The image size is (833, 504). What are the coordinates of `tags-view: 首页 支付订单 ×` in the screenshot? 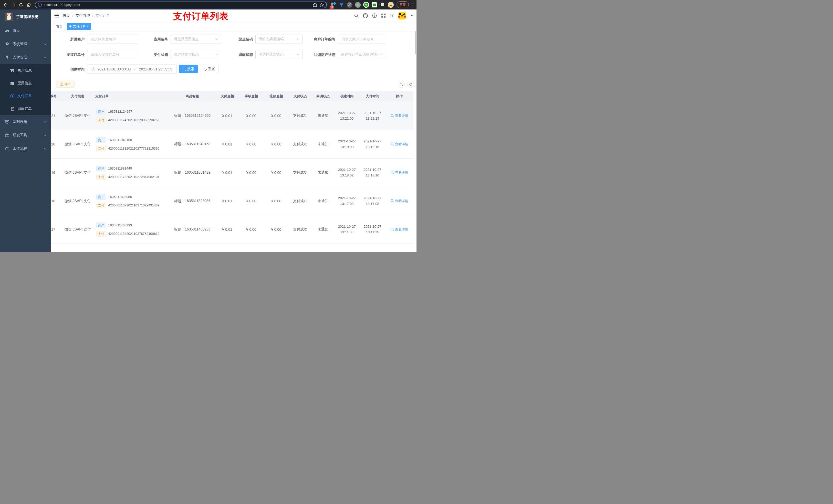 It's located at (234, 26).